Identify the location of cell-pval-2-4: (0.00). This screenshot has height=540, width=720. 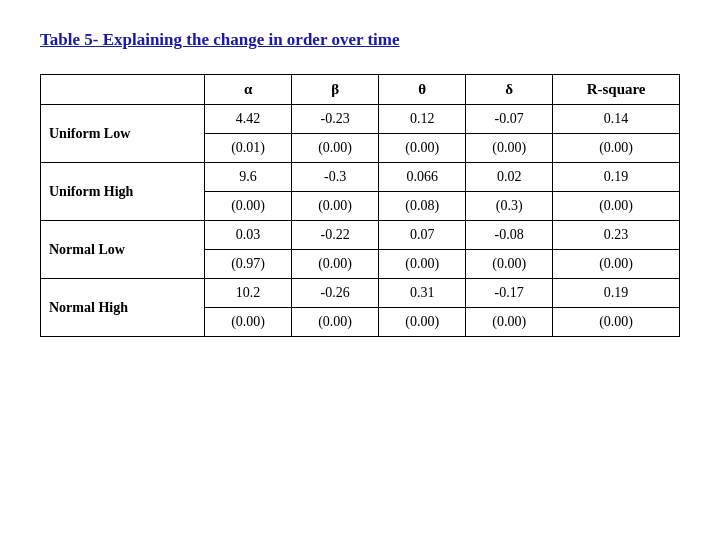
(616, 264).